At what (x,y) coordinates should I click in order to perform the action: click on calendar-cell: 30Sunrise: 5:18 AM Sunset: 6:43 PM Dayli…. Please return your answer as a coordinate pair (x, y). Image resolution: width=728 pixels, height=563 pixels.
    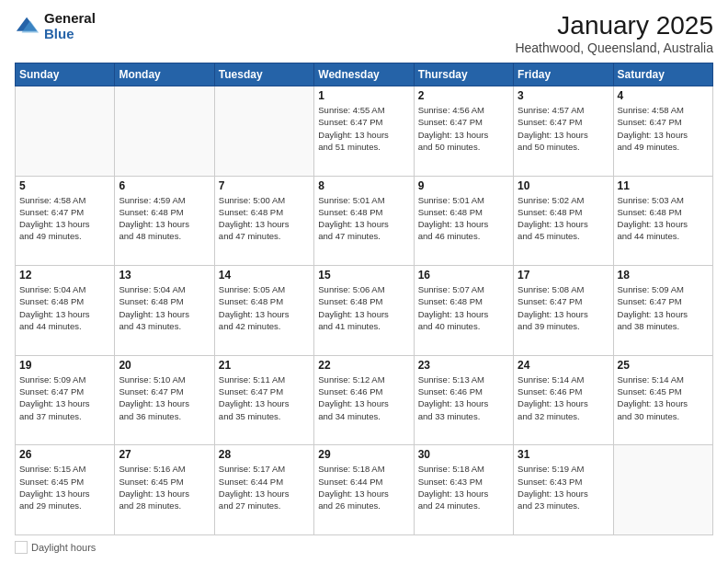
    Looking at the image, I should click on (463, 490).